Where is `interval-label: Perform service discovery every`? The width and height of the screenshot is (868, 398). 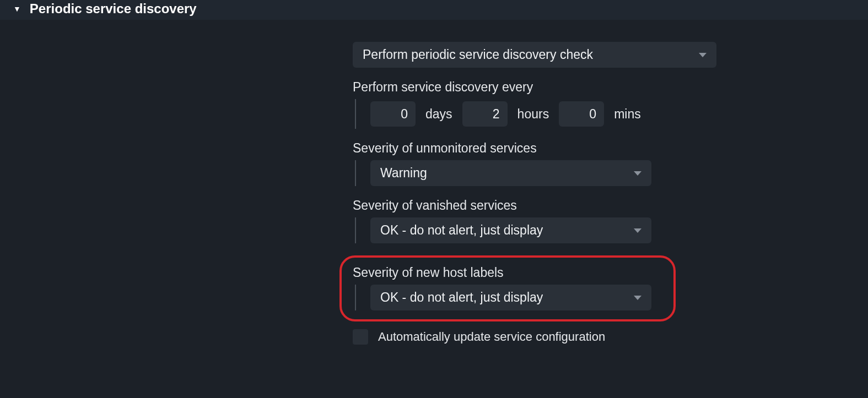
interval-label: Perform service discovery every is located at coordinates (611, 87).